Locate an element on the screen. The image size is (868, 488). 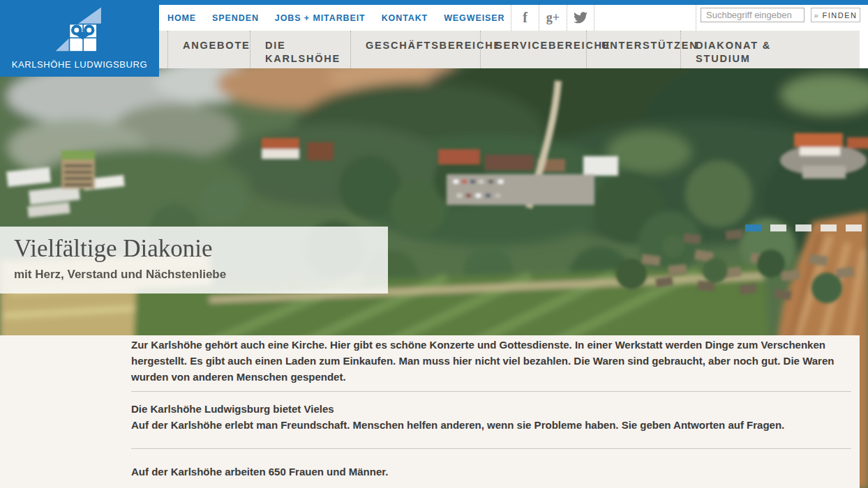
nav-geschaeftsbereiche: GESCHÄFTSBEREICHE is located at coordinates (415, 49).